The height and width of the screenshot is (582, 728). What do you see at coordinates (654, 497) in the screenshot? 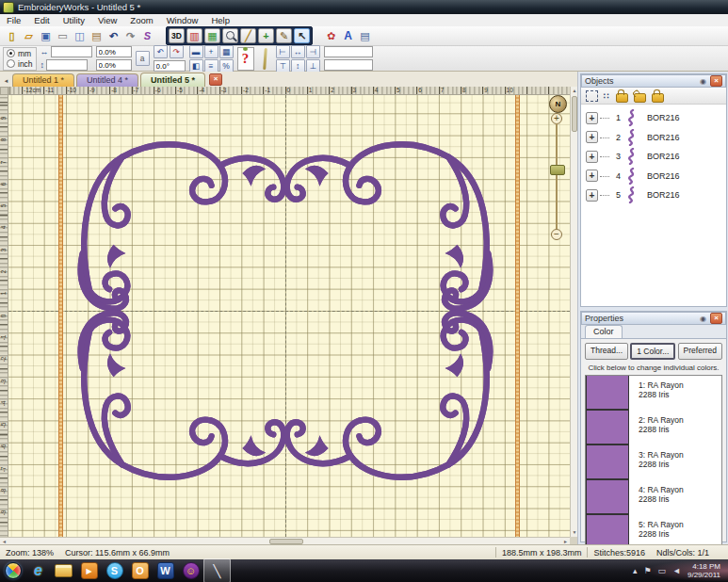
I see `thread-row: 4: RA Rayon 2288 Iris` at bounding box center [654, 497].